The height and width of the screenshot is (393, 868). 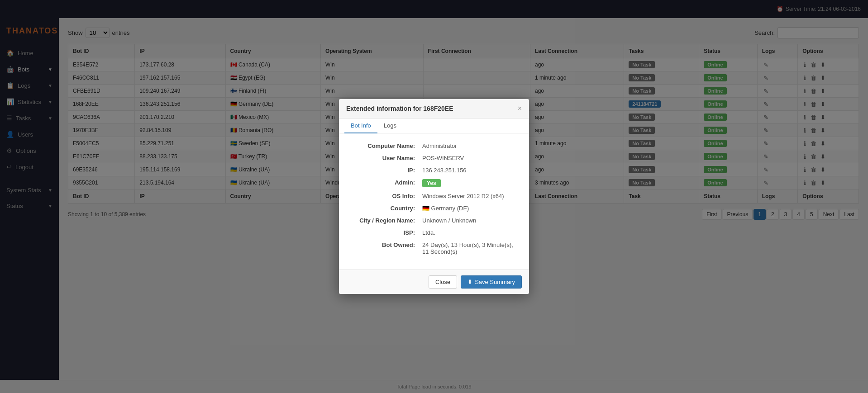 What do you see at coordinates (444, 170) in the screenshot?
I see `info-value: 136.243.251.156` at bounding box center [444, 170].